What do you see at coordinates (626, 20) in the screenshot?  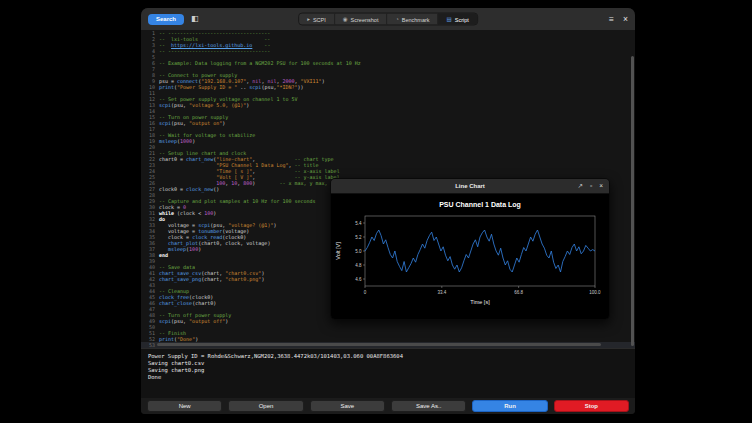 I see `window-close-icon: ×` at bounding box center [626, 20].